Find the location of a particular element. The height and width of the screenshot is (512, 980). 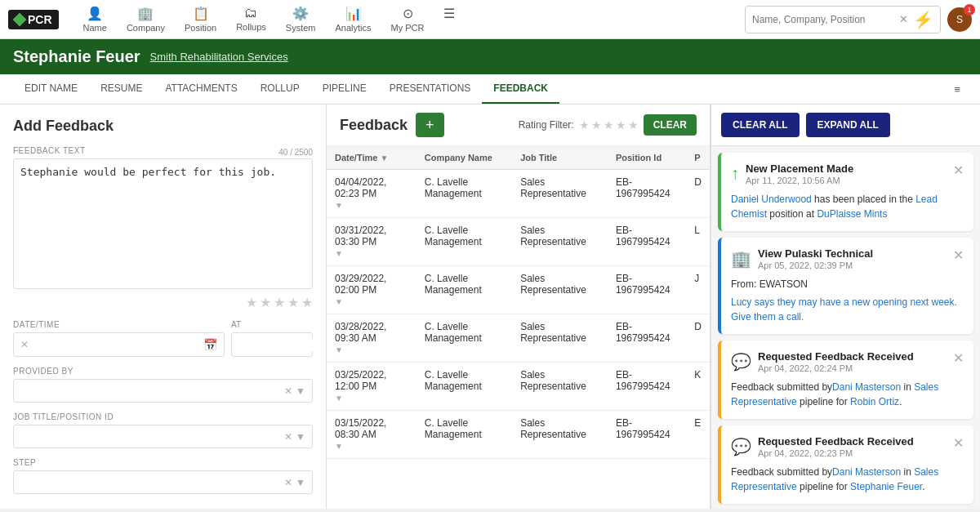

notif-title-4: Requested Feedback Received is located at coordinates (853, 441).